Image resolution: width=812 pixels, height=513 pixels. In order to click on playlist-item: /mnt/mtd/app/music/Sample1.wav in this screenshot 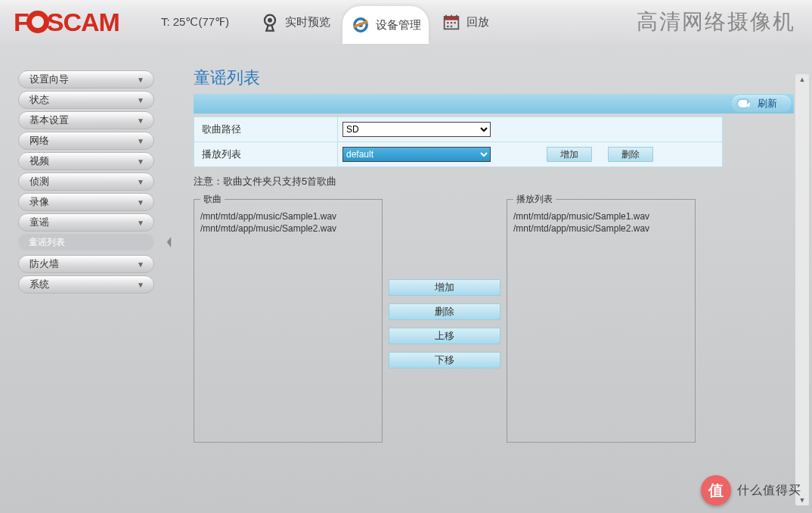, I will do `click(601, 216)`.